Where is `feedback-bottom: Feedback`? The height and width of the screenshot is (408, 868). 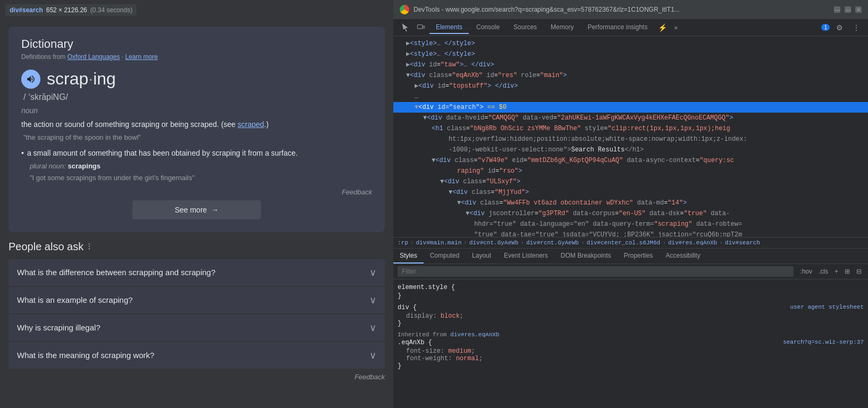 feedback-bottom: Feedback is located at coordinates (197, 377).